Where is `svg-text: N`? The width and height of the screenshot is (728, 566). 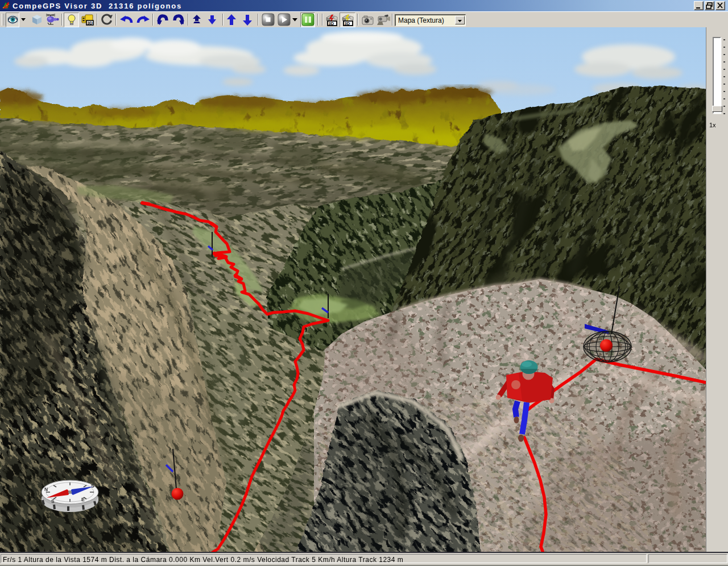 svg-text: N is located at coordinates (46, 489).